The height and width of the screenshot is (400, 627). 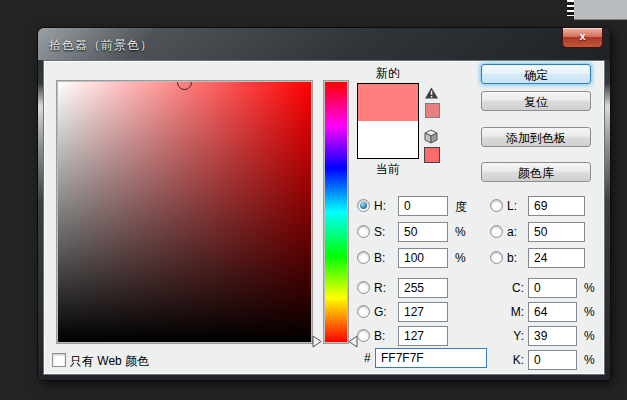 What do you see at coordinates (324, 288) in the screenshot?
I see `row-r-c: R: C: %` at bounding box center [324, 288].